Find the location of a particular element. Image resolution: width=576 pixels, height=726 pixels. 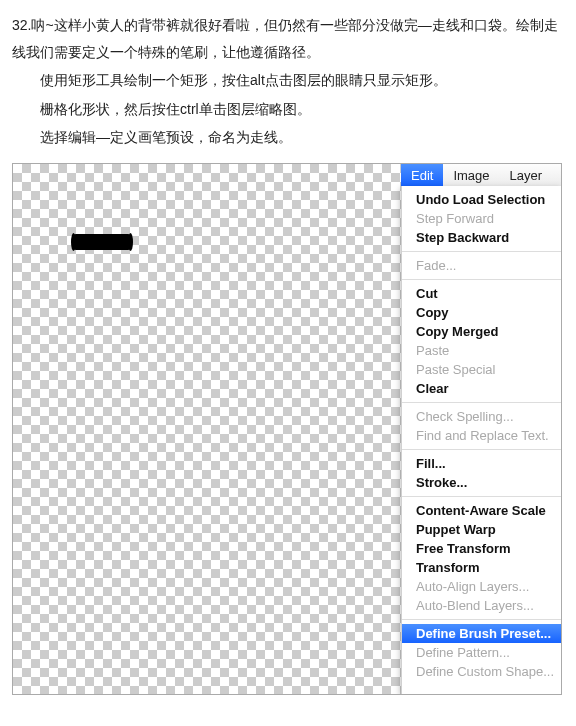

menu-fade: Fade... is located at coordinates (482, 266).